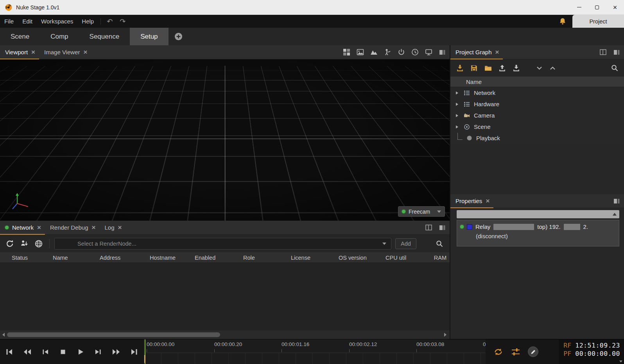  What do you see at coordinates (163, 258) in the screenshot?
I see `column-hostname: Hostname` at bounding box center [163, 258].